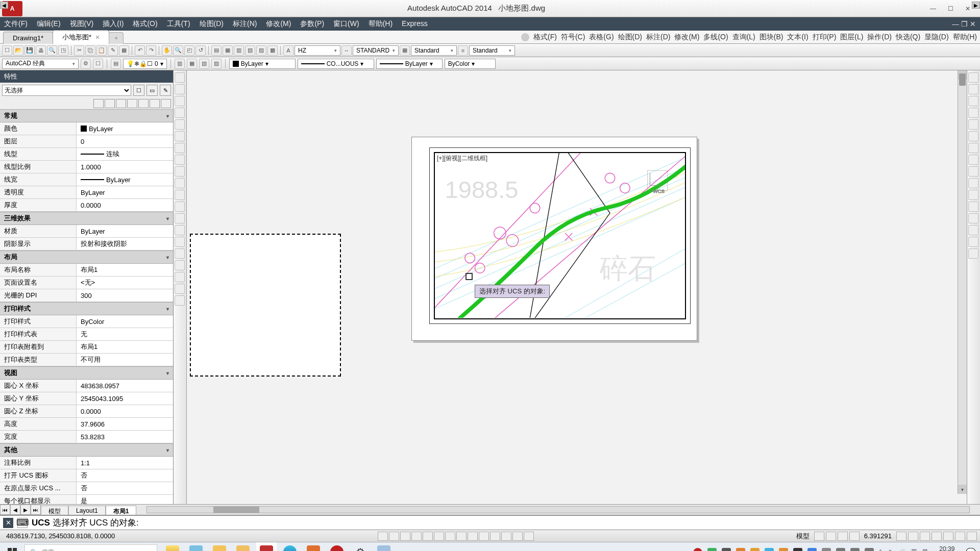 The height and width of the screenshot is (551, 980). I want to click on prop-row: 圆心 X 坐标483638.0957, so click(87, 386).